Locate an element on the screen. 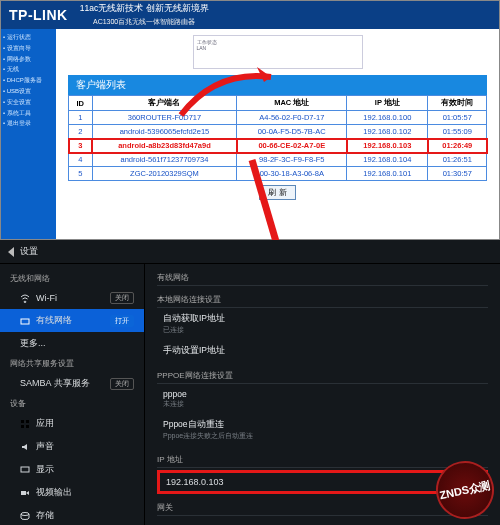 The image size is (500, 525). sidebar-item: • 退出登录 is located at coordinates (28, 124).